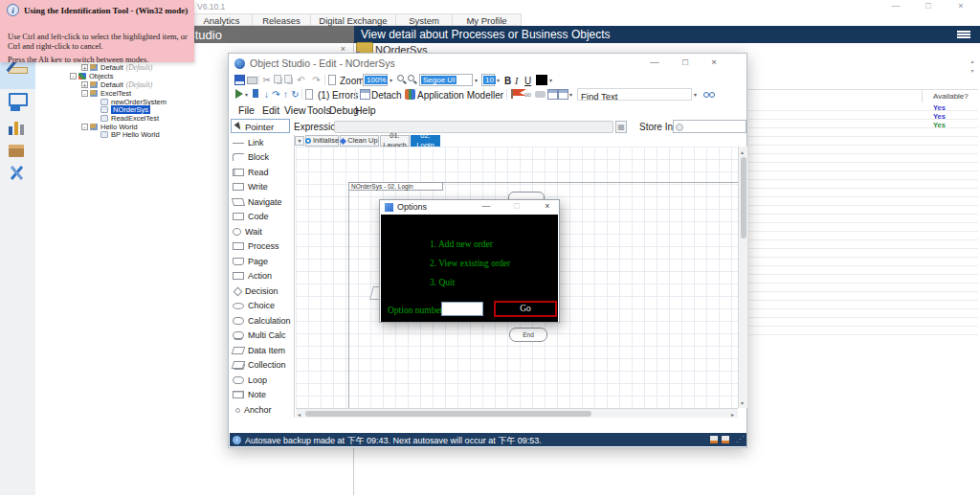  Describe the element at coordinates (251, 187) in the screenshot. I see `palette-item-write: Write` at that location.